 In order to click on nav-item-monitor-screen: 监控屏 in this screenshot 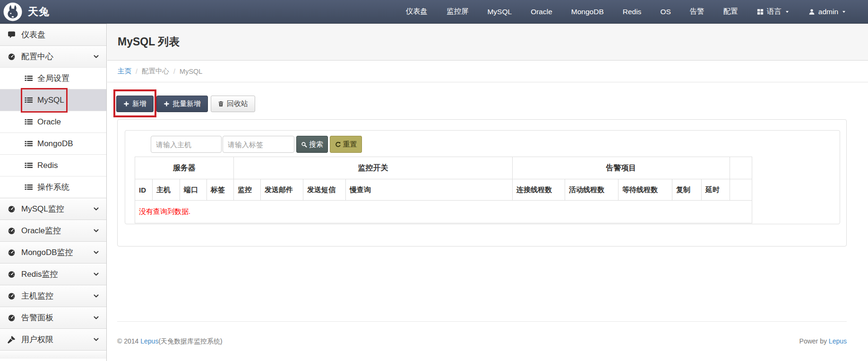, I will do `click(457, 12)`.